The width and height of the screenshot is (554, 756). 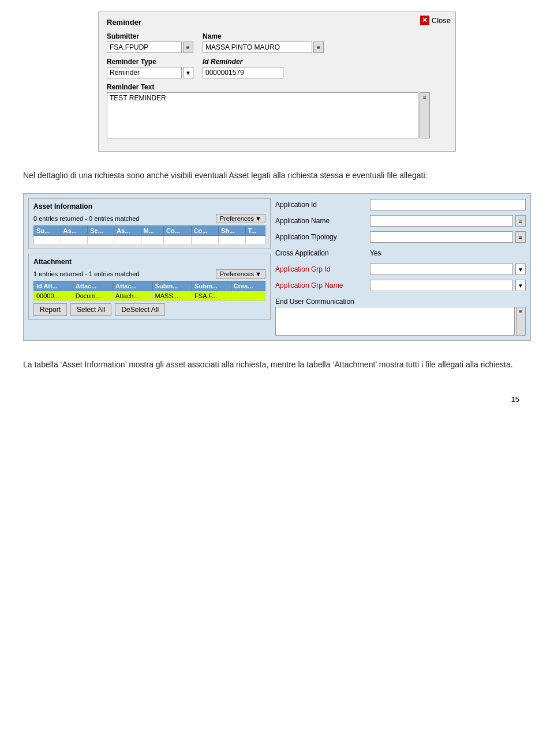 I want to click on reminder-text-icon-btn: ≡, so click(x=425, y=115).